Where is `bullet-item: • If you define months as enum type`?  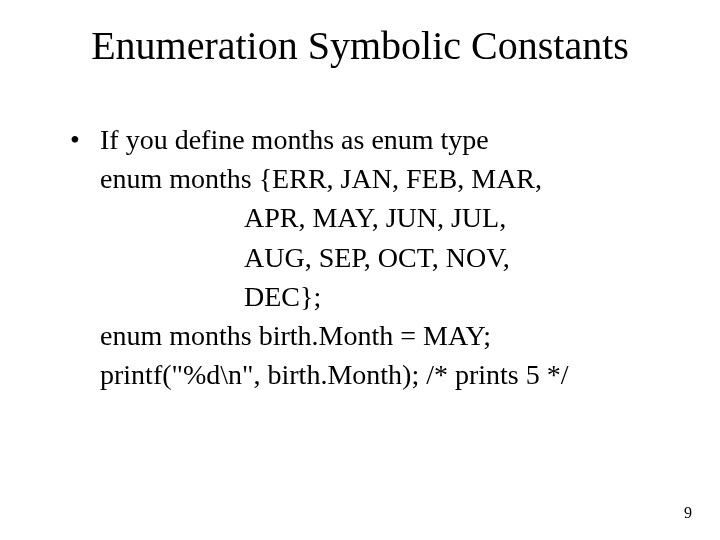 bullet-item: • If you define months as enum type is located at coordinates (375, 140).